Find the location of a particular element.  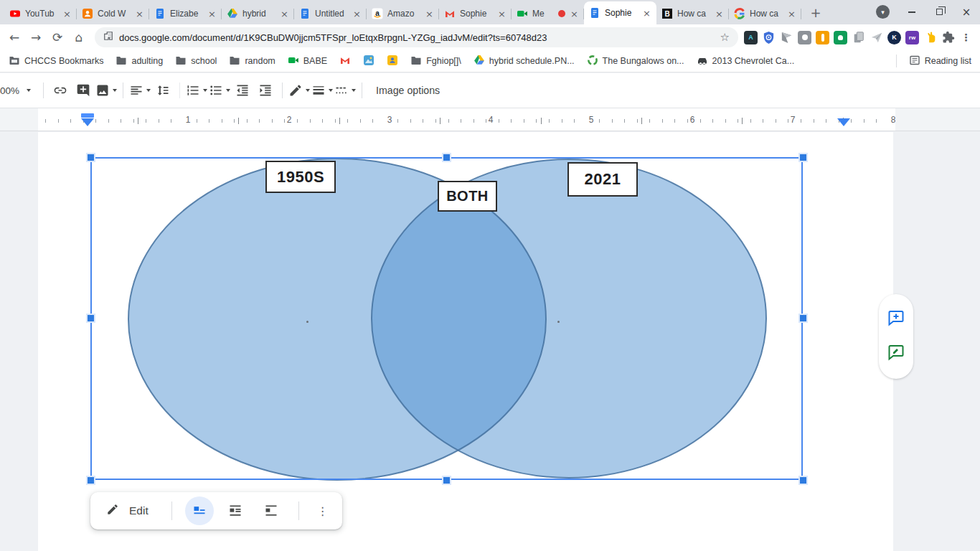

new-tab-button: + is located at coordinates (816, 12).